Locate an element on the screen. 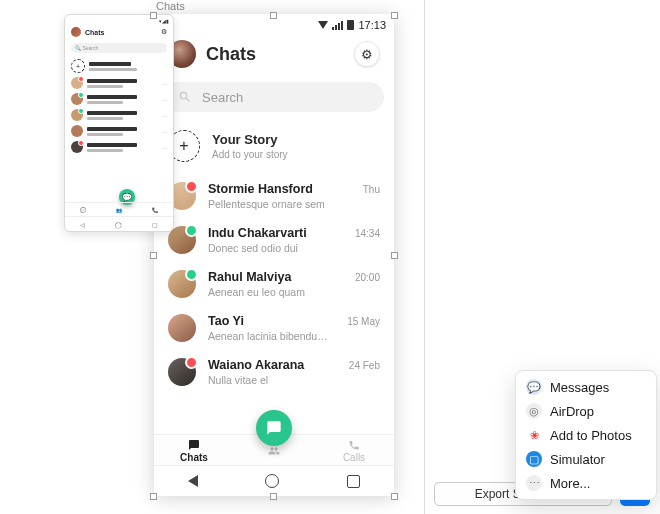 Image resolution: width=660 pixels, height=514 pixels. your-story-subtitle: Add to your story is located at coordinates (250, 154).